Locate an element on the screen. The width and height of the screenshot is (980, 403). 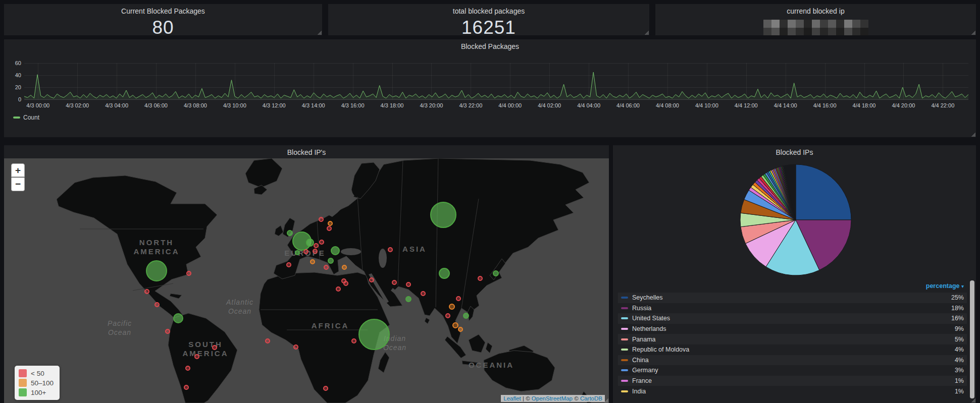
map-label: AFRICA is located at coordinates (330, 326).